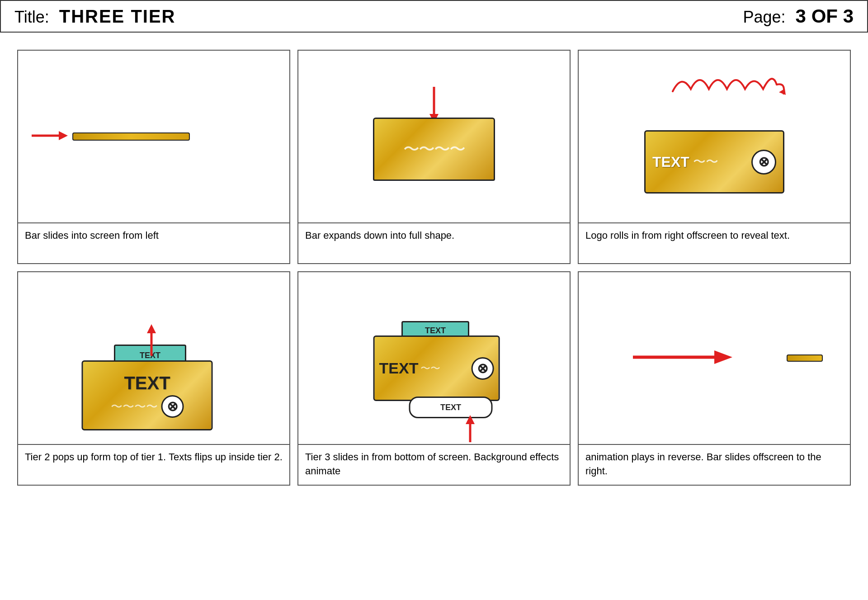 The height and width of the screenshot is (600, 868). Describe the element at coordinates (434, 243) in the screenshot. I see `cell-caption-2: Bar expands down into full shape.` at that location.